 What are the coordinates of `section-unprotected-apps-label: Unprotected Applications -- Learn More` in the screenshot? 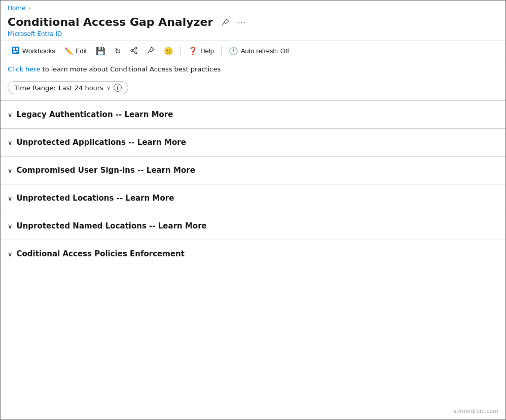 It's located at (101, 142).